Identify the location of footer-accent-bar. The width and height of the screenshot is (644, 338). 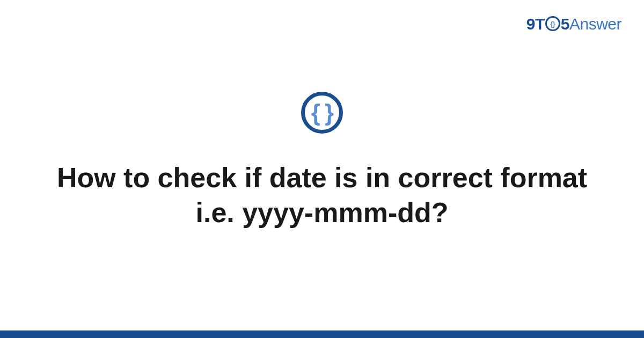
(322, 334).